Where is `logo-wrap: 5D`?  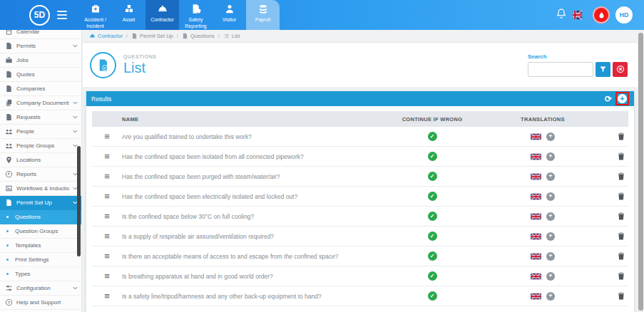
logo-wrap: 5D is located at coordinates (25, 15).